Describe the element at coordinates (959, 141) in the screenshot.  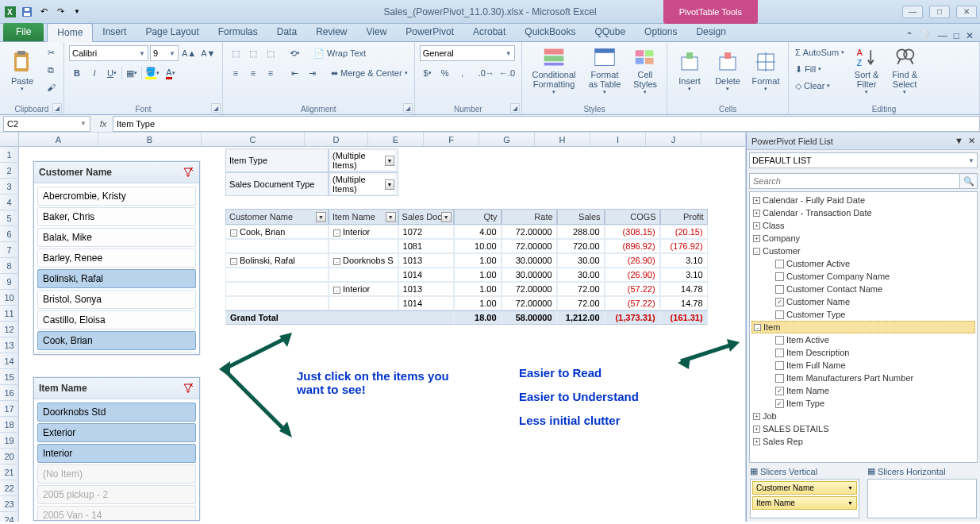
I see `fieldlist-options-icon: ▼` at that location.